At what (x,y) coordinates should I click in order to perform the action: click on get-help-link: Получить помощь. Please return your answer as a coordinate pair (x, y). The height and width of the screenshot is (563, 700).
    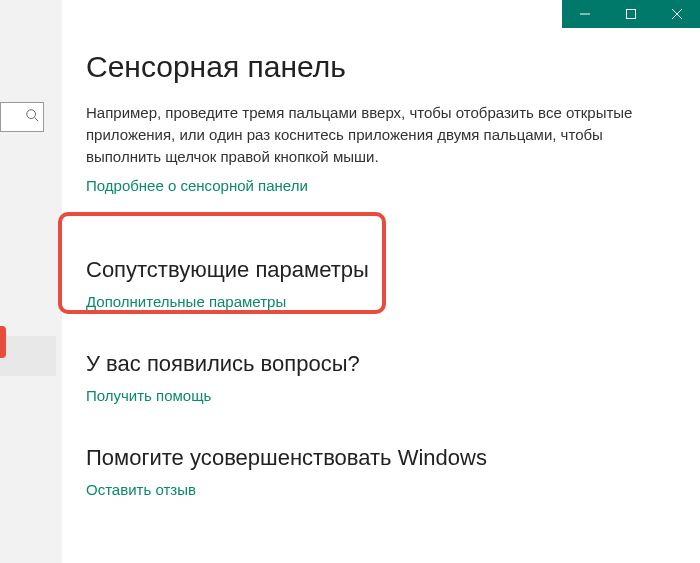
    Looking at the image, I should click on (148, 396).